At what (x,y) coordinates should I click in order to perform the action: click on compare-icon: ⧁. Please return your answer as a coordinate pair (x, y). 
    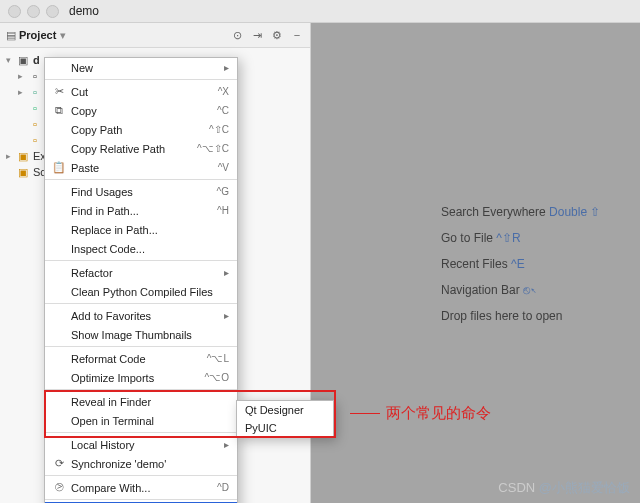
    Looking at the image, I should click on (59, 488).